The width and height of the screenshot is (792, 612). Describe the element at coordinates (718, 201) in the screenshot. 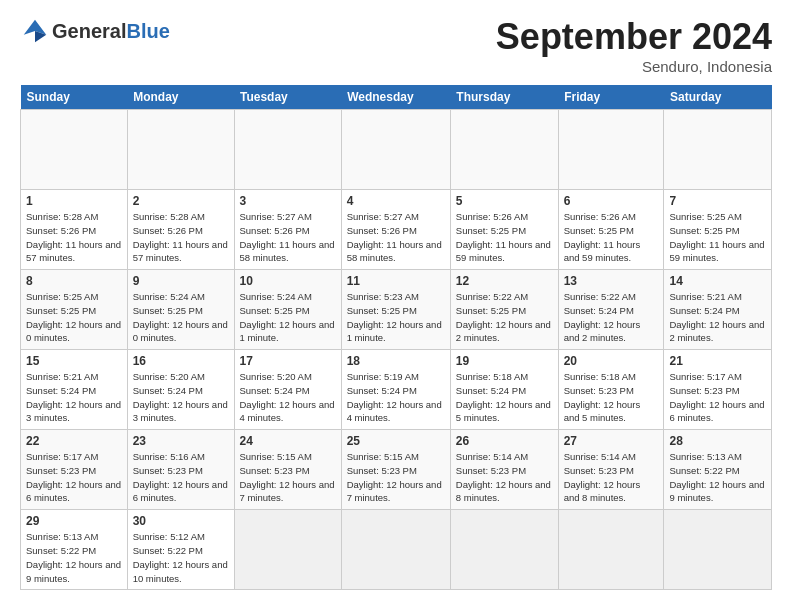

I see `day-number: 7` at that location.